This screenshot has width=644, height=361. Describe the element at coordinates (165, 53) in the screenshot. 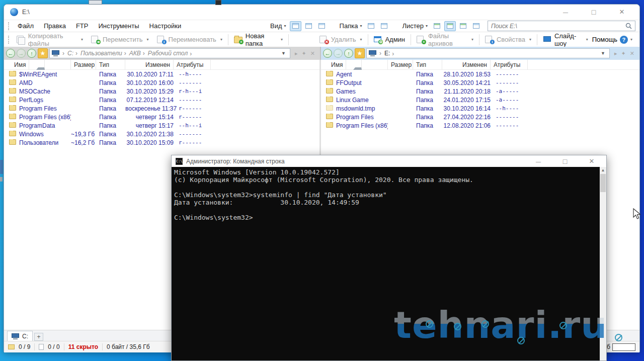

I see `breadcrumb-item: Рабочий стол` at that location.